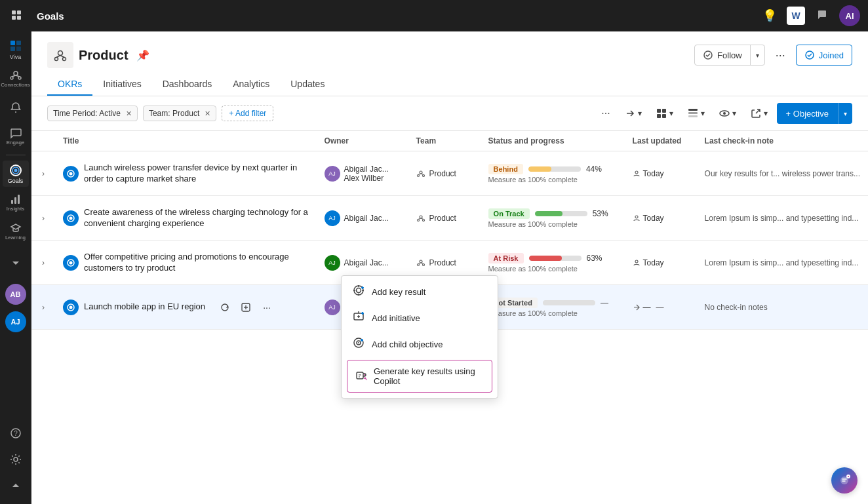 The height and width of the screenshot is (504, 868). I want to click on tab-okrs: OKRs, so click(69, 85).